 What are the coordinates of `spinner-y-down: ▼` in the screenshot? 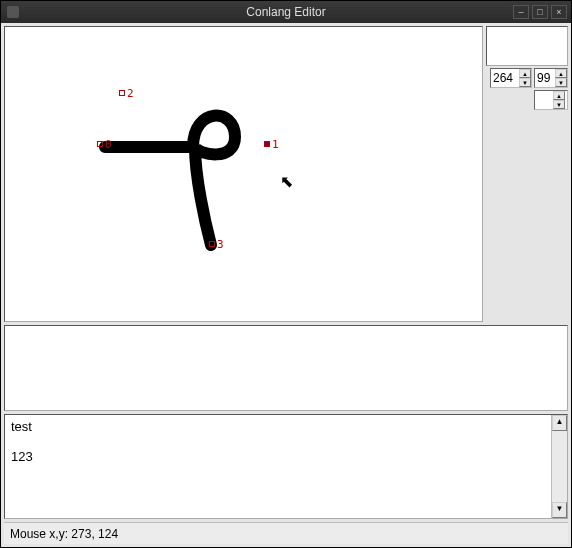 It's located at (561, 82).